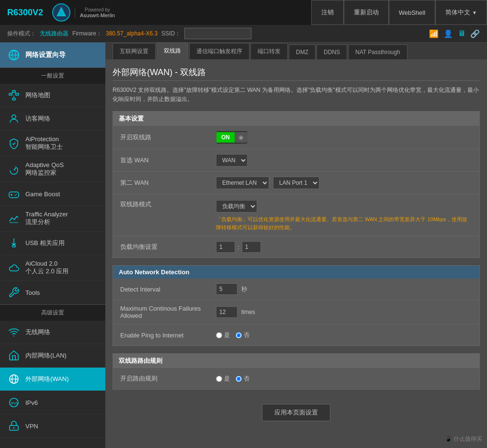 Image resolution: width=487 pixels, height=448 pixels. What do you see at coordinates (464, 439) in the screenshot?
I see `watermark: 📱 什么值得买` at bounding box center [464, 439].